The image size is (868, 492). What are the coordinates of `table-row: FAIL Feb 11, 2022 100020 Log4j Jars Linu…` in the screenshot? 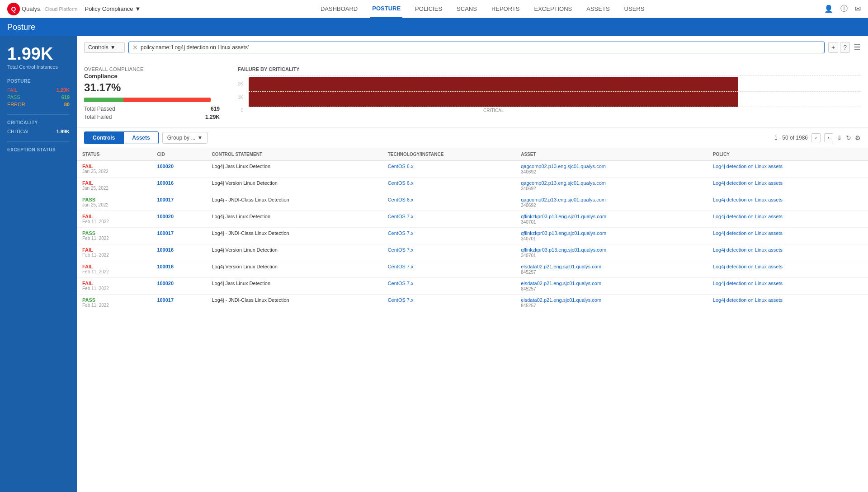 It's located at (472, 220).